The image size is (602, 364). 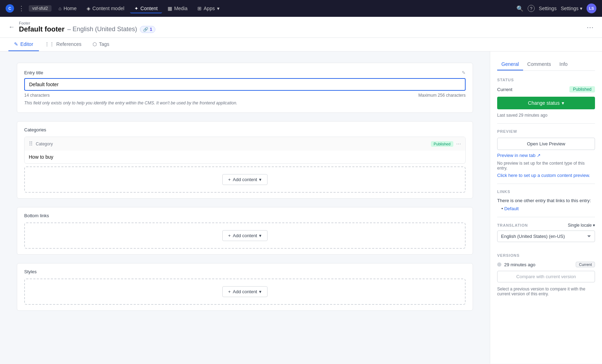 What do you see at coordinates (102, 29) in the screenshot?
I see `locale-text: – English (United States)` at bounding box center [102, 29].